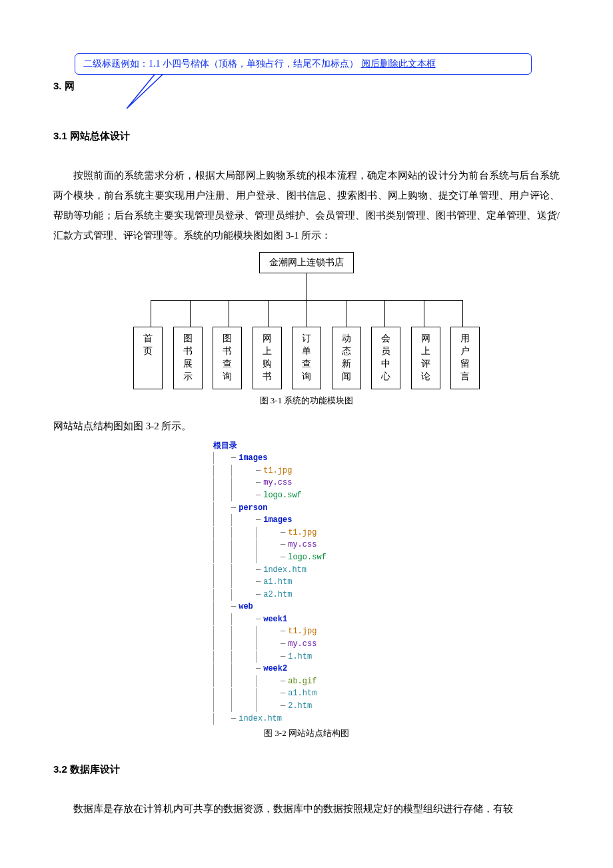  Describe the element at coordinates (306, 401) in the screenshot. I see `figure-3-1-caption: 图 3-1 系统的功能模块图` at that location.